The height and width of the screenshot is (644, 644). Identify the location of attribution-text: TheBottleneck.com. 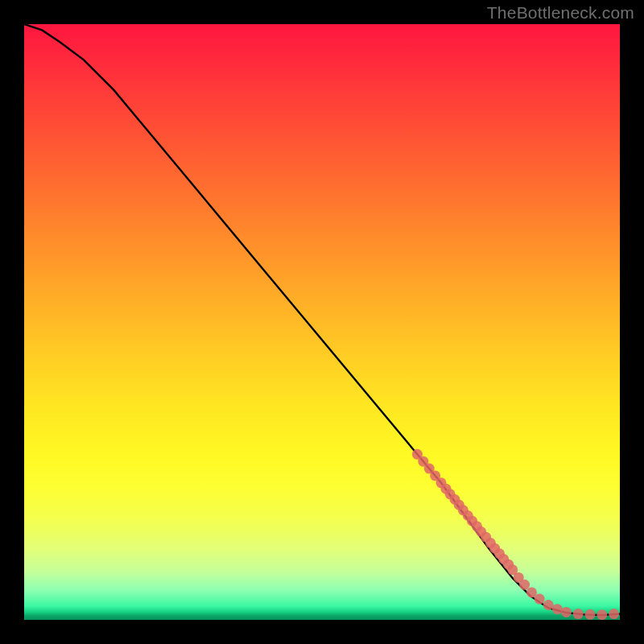
(560, 13).